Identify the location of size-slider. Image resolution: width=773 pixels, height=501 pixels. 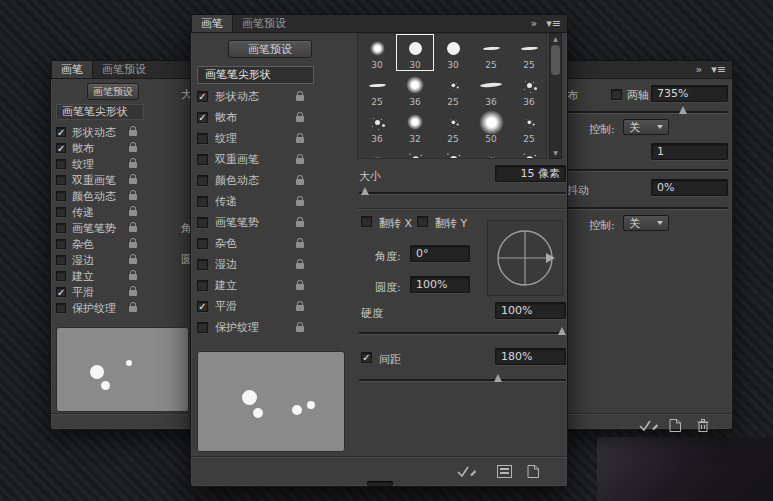
(462, 194).